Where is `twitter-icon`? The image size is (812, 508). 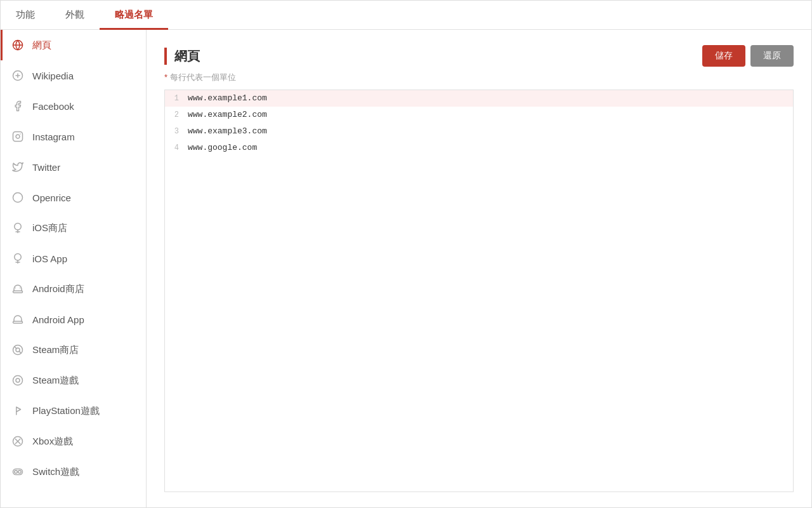 twitter-icon is located at coordinates (18, 167).